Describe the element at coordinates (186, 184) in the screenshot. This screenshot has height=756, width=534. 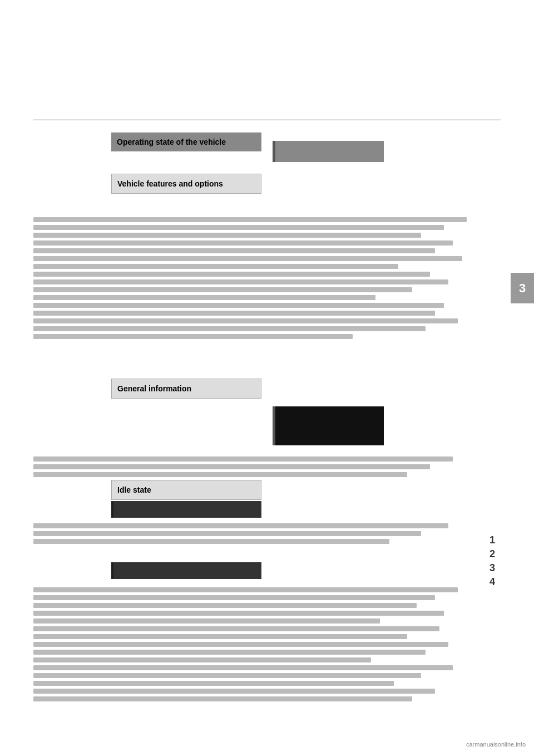
I see `vehicle-features-box: Vehicle features and options` at that location.